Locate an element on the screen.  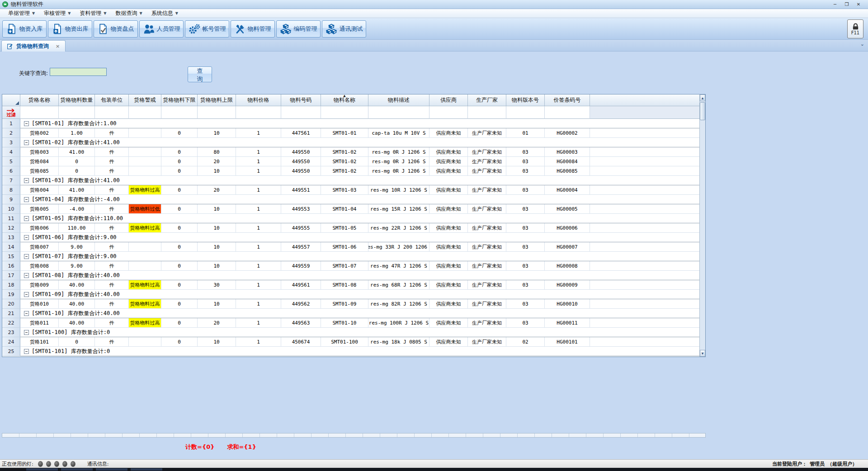
material-in-button: 物资入库 is located at coordinates (24, 29).